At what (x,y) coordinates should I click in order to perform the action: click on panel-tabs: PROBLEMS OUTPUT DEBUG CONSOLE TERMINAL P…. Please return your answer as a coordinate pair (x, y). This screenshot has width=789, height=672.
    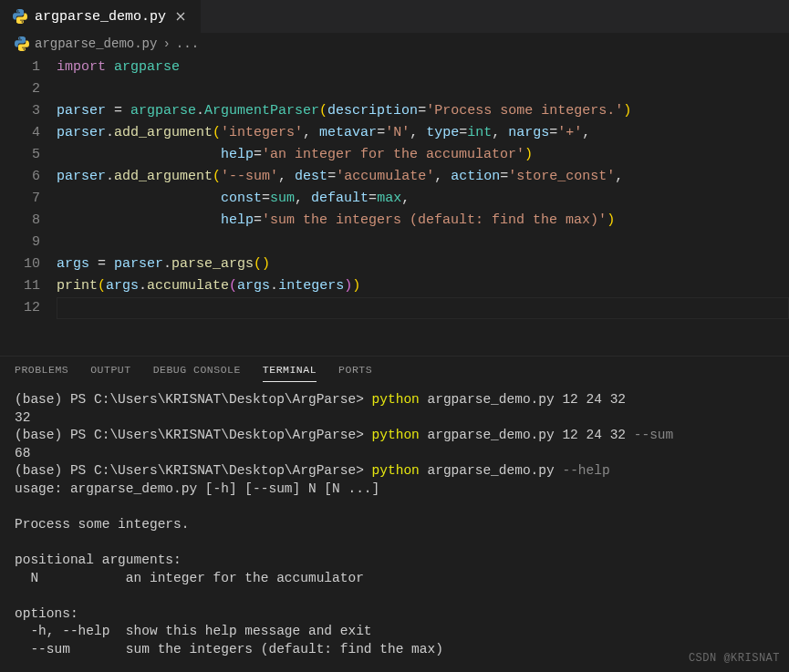
    Looking at the image, I should click on (394, 369).